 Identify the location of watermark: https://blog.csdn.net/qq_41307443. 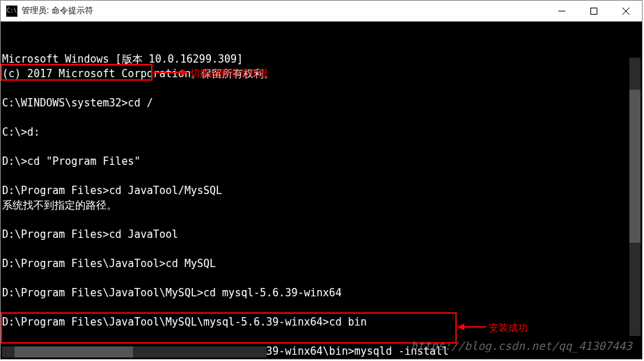
(521, 346).